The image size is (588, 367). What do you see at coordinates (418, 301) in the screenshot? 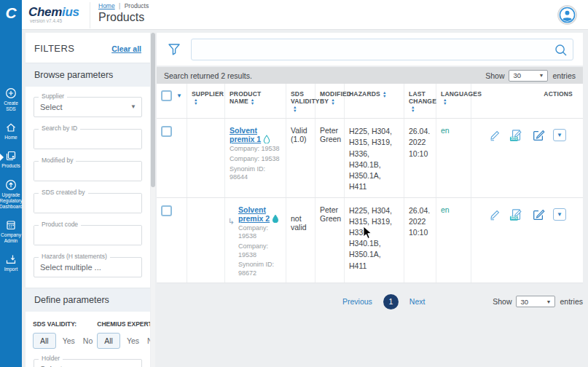
I see `next-page-link: Next` at bounding box center [418, 301].